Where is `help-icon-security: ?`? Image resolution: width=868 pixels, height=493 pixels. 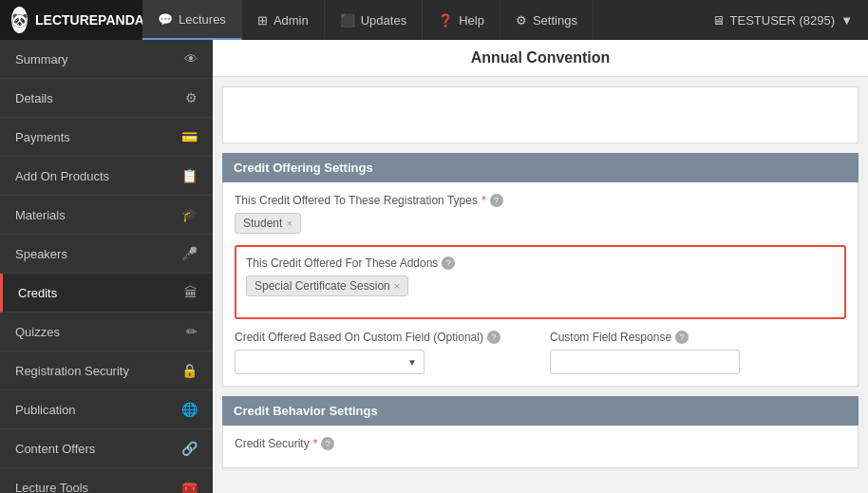 help-icon-security: ? is located at coordinates (328, 444).